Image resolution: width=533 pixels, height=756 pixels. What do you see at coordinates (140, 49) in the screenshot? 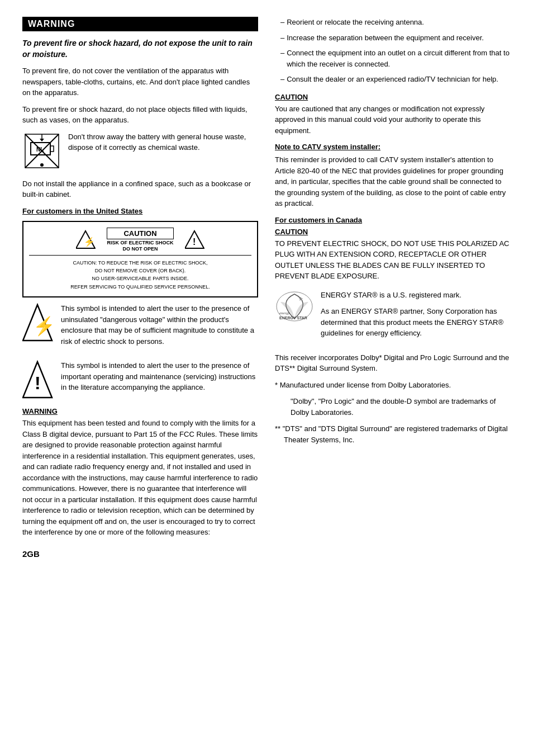
I see `main-warning-title: To prevent fire or shock hazard, do not …` at bounding box center [140, 49].